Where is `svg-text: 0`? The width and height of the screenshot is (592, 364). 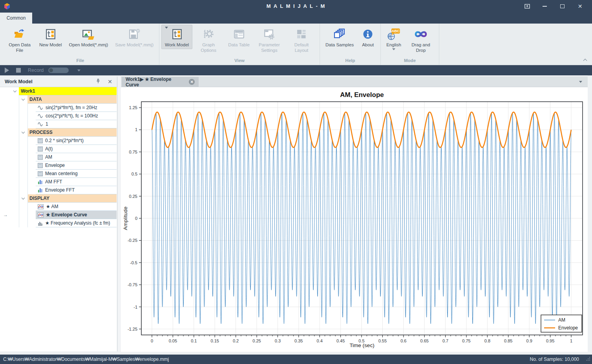 svg-text: 0 is located at coordinates (152, 341).